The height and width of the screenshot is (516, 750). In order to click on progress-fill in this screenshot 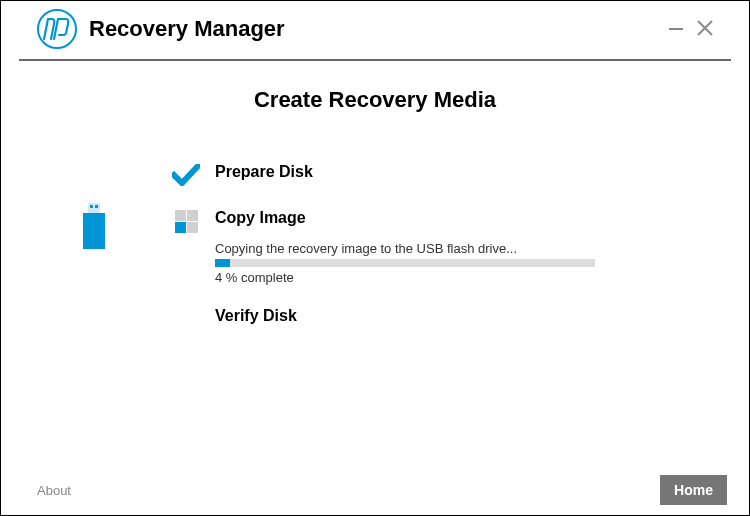, I will do `click(222, 263)`.